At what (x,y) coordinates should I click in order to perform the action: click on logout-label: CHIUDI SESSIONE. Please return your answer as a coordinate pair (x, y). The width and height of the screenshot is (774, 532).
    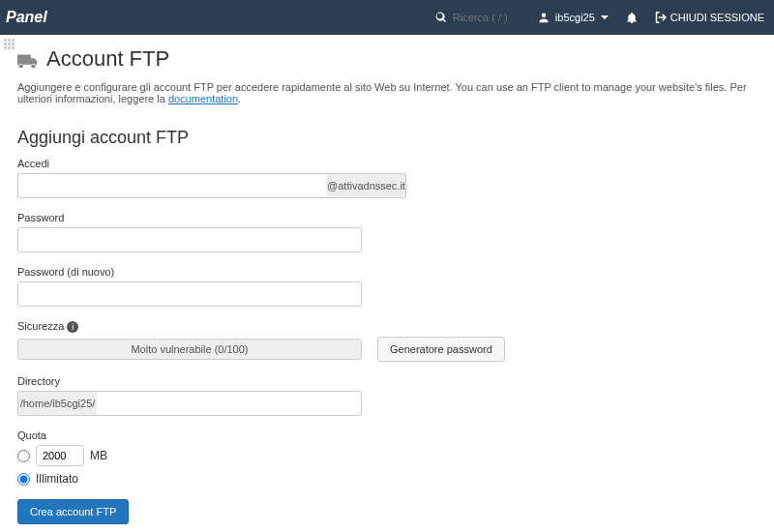
    Looking at the image, I should click on (718, 17).